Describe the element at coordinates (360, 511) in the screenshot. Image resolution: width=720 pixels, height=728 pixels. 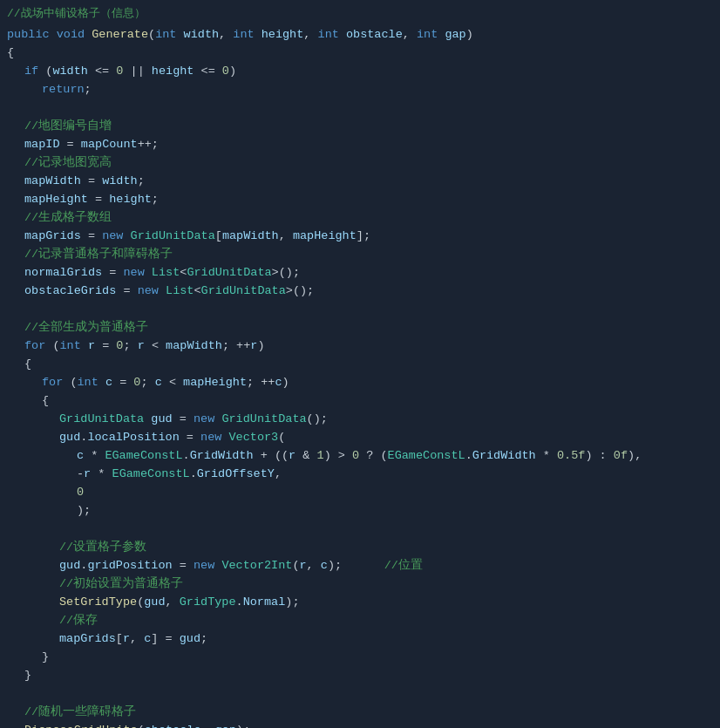
I see `line: );` at that location.